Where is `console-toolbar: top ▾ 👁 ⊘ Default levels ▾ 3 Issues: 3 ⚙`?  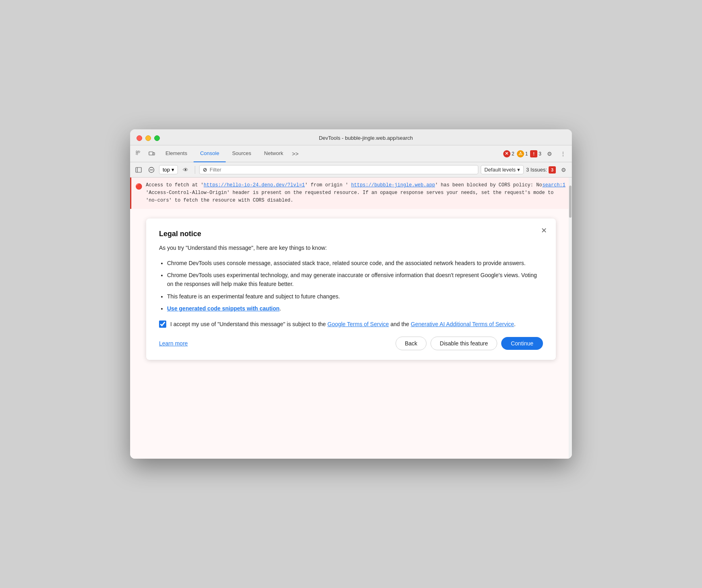 console-toolbar: top ▾ 👁 ⊘ Default levels ▾ 3 Issues: 3 ⚙ is located at coordinates (351, 170).